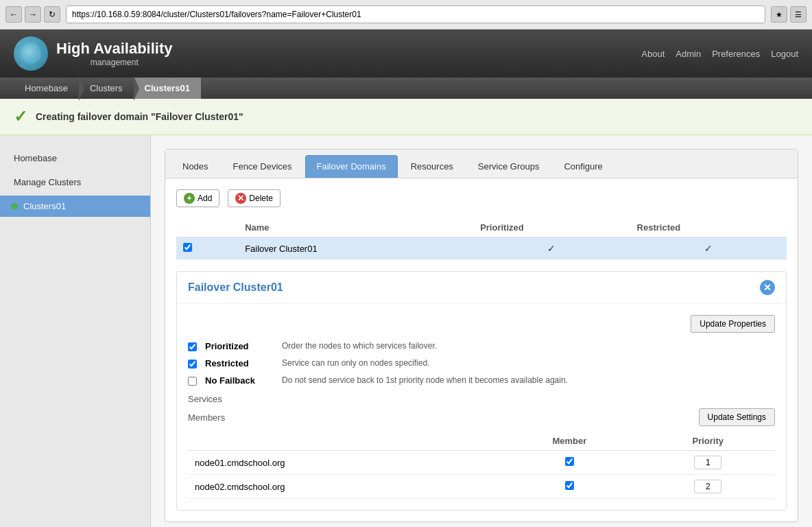 This screenshot has height=527, width=812. Describe the element at coordinates (115, 49) in the screenshot. I see `app-title-main: High Availability` at that location.